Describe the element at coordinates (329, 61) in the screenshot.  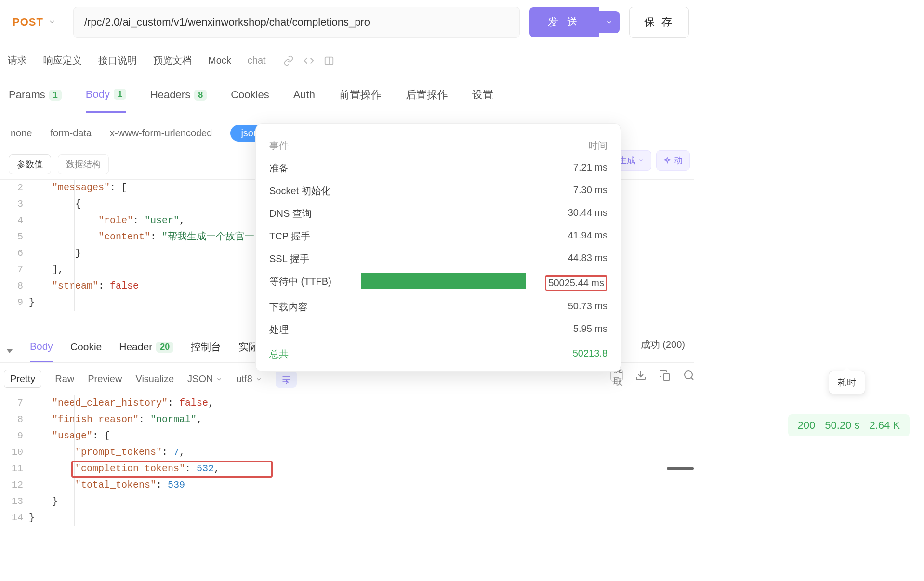
I see `panel-icon` at that location.